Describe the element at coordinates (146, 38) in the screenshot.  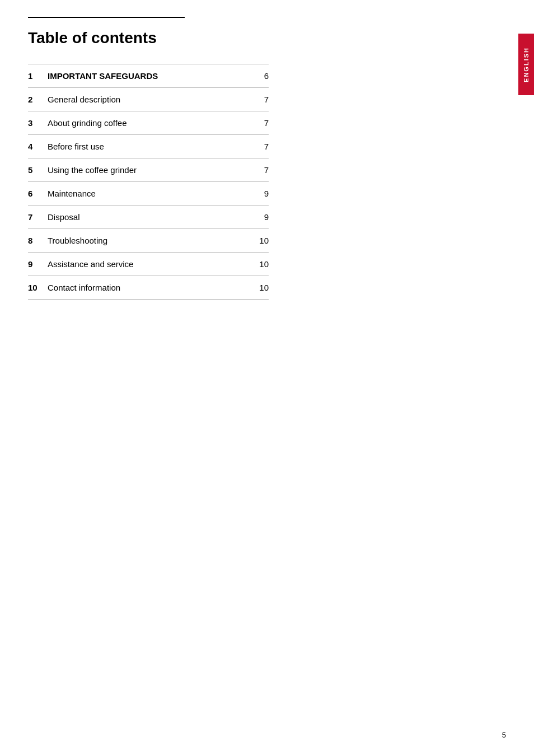
I see `page-title: Table of contents` at that location.